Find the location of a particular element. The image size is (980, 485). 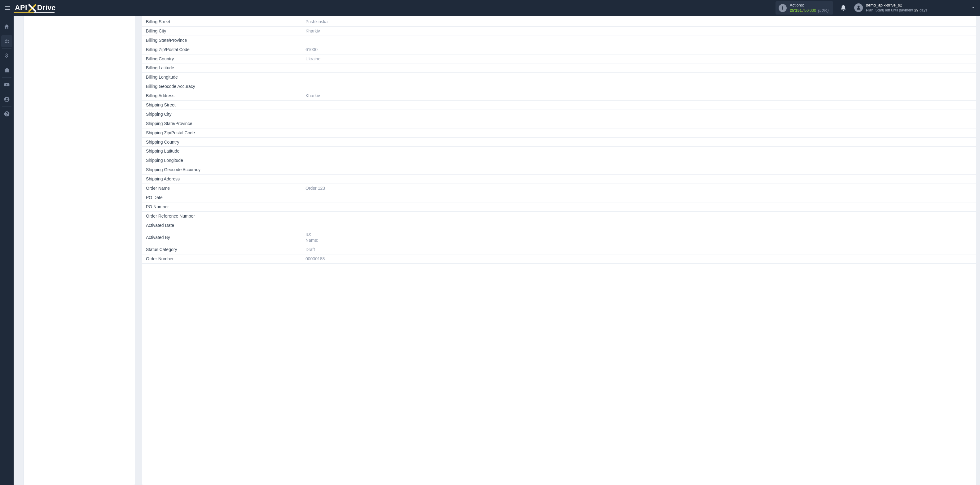

field-label: Billing Address is located at coordinates (222, 96).